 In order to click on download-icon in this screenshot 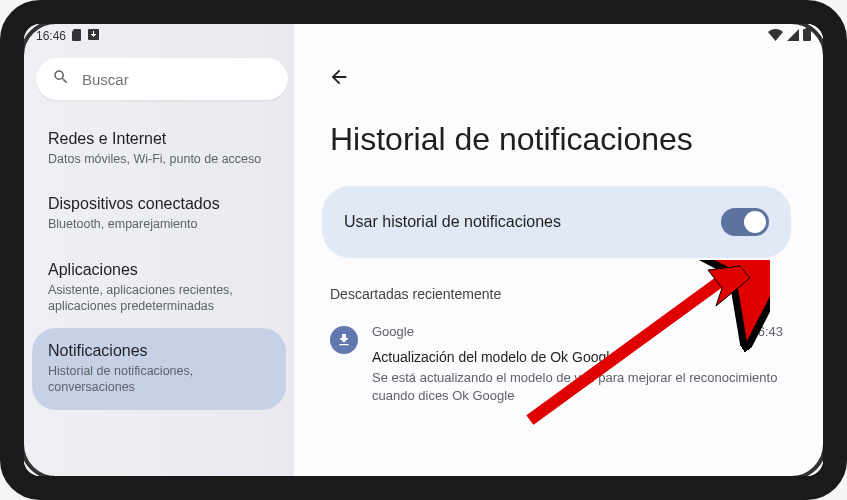, I will do `click(344, 340)`.